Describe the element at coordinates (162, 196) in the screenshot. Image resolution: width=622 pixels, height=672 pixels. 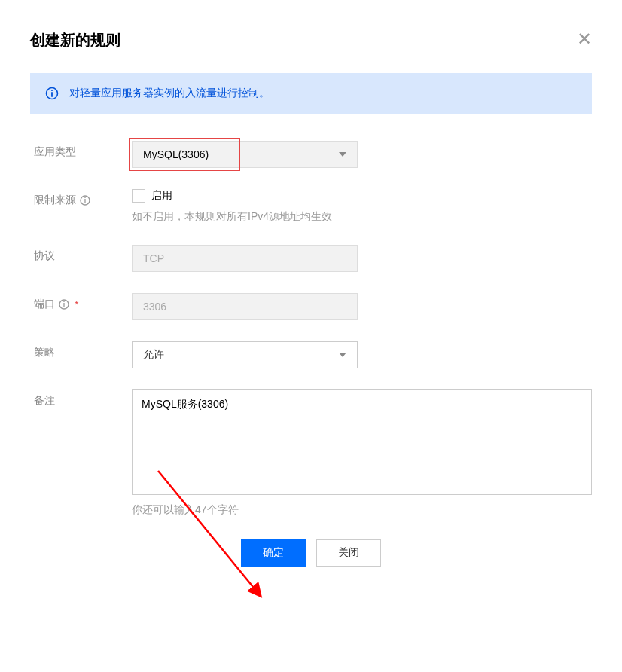
I see `checkbox-enable-label: 启用` at that location.